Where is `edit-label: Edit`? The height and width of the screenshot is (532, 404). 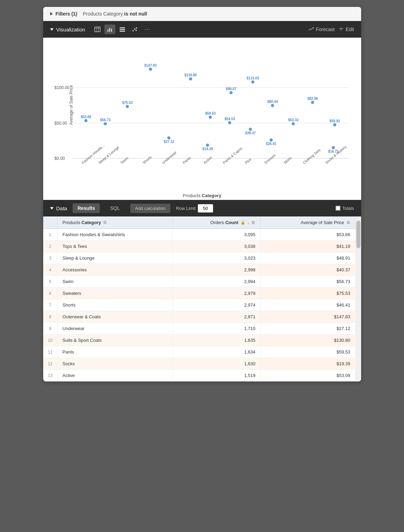
edit-label: Edit is located at coordinates (350, 29).